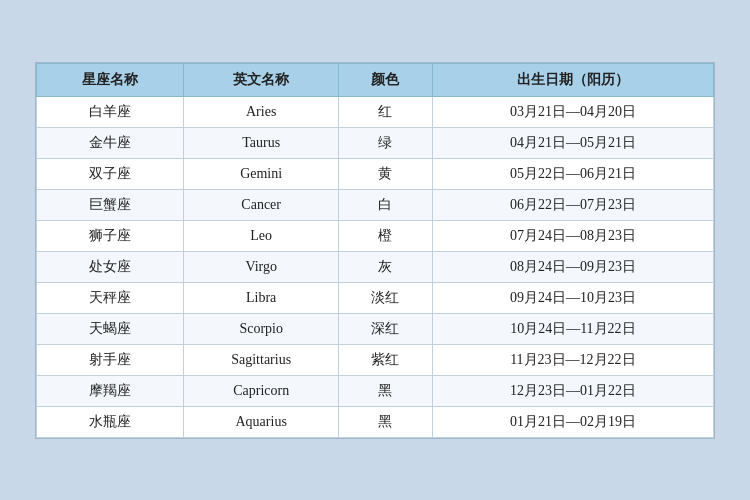 The height and width of the screenshot is (500, 750). Describe the element at coordinates (262, 112) in the screenshot. I see `cell-english-name: Aries` at that location.